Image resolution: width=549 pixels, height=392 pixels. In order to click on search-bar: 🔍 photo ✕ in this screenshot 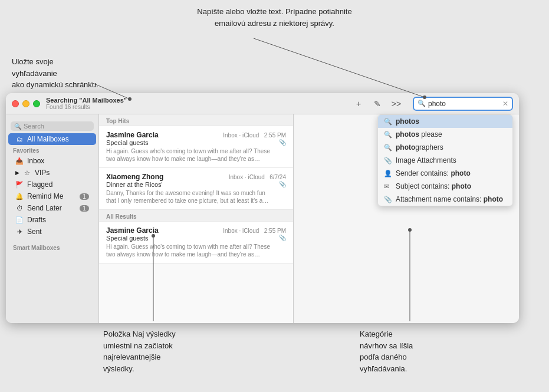, I will do `click(463, 104)`.